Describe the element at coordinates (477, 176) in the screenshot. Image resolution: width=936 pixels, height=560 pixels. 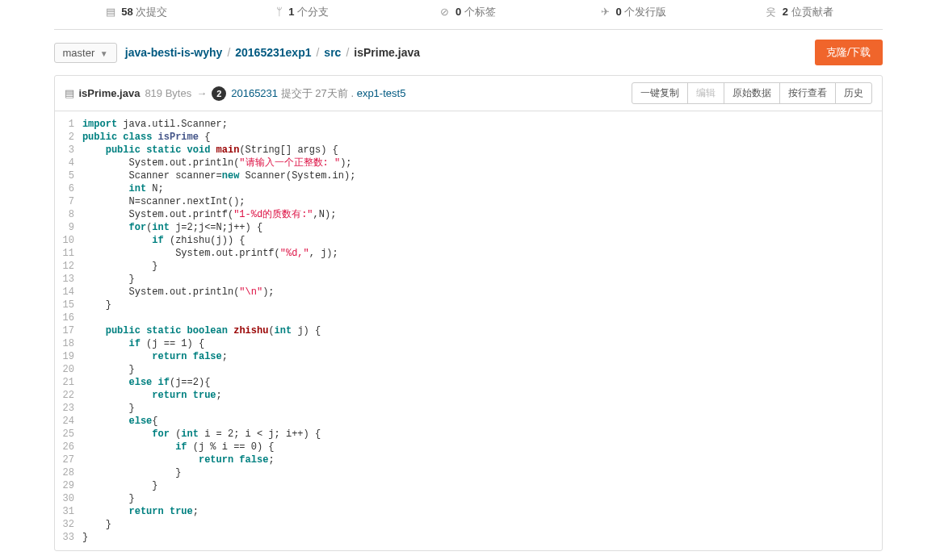
I see `code-line: Scanner scanner=new Scanner(System.in);` at that location.